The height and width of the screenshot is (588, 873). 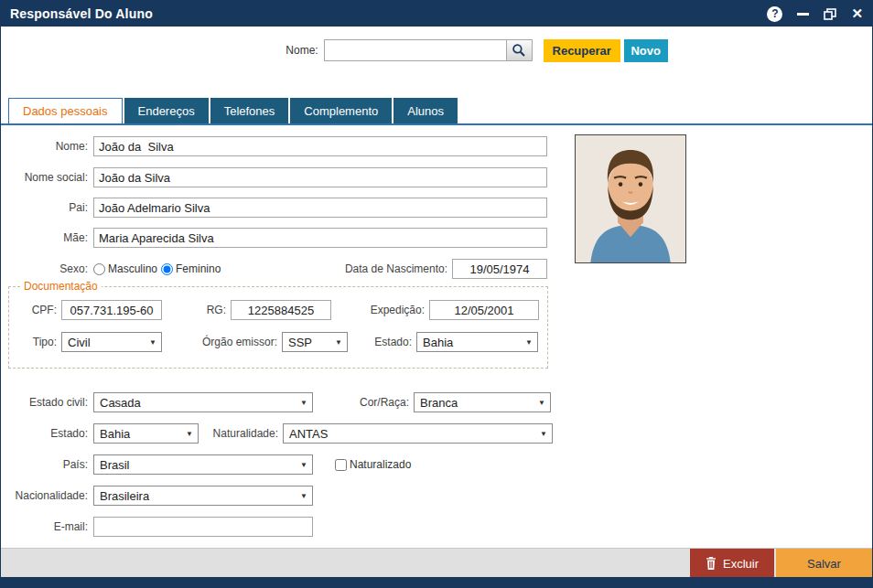 I want to click on search-input, so click(x=415, y=50).